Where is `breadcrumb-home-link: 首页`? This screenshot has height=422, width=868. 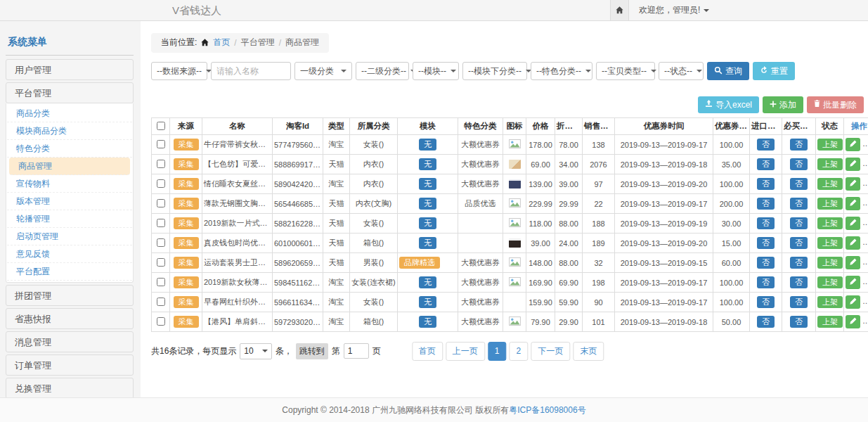
breadcrumb-home-link: 首页 is located at coordinates (221, 42).